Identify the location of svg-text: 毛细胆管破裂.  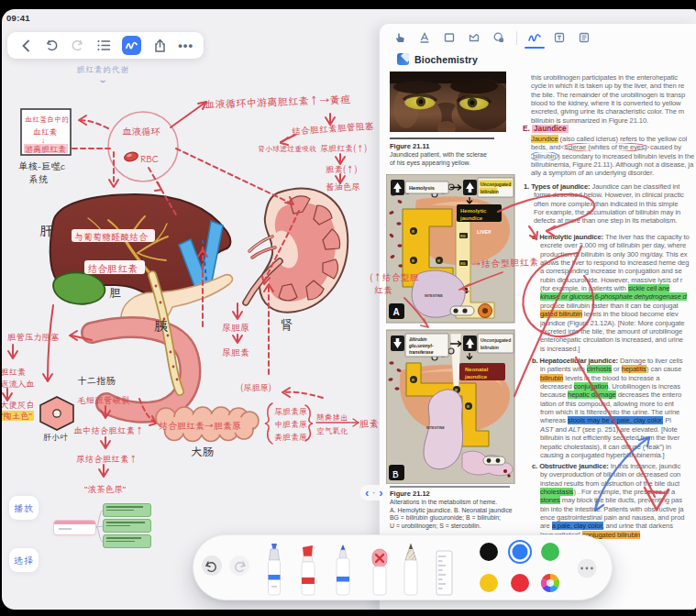
(104, 400).